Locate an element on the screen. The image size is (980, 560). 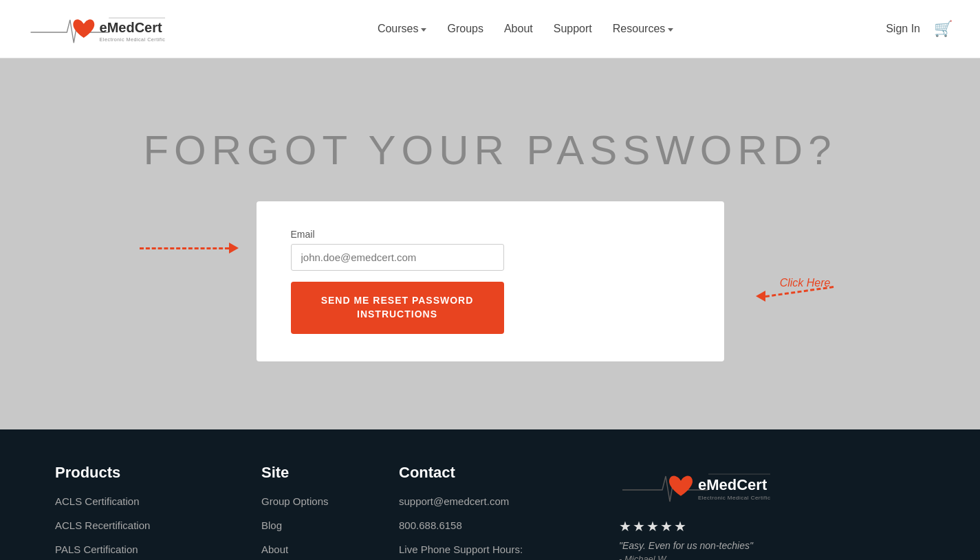
footer-contact: Contact support@emedcert.com 800.688.615… is located at coordinates (495, 512).